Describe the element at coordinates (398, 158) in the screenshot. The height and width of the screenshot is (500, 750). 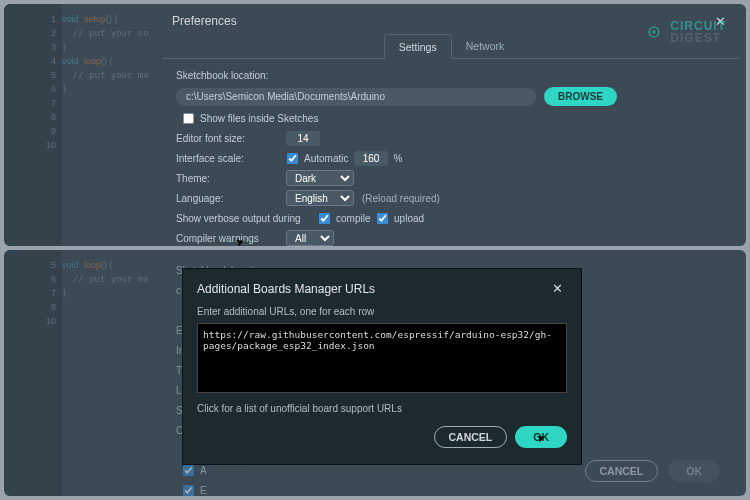
I see `percent-label: %` at that location.